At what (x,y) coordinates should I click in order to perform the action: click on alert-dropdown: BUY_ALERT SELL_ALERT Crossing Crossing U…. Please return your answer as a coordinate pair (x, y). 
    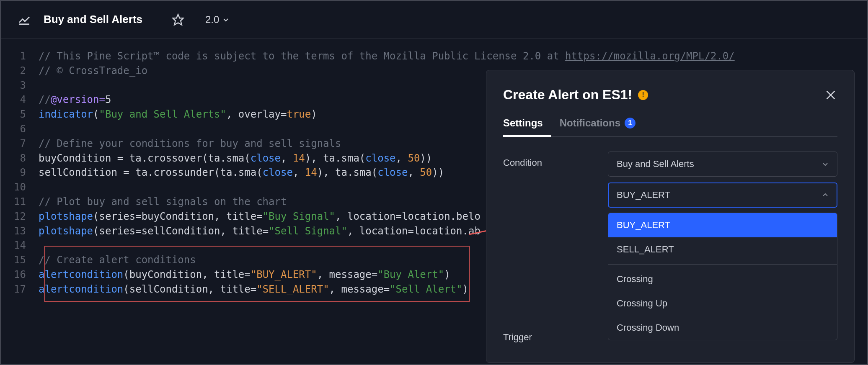
    Looking at the image, I should click on (723, 276).